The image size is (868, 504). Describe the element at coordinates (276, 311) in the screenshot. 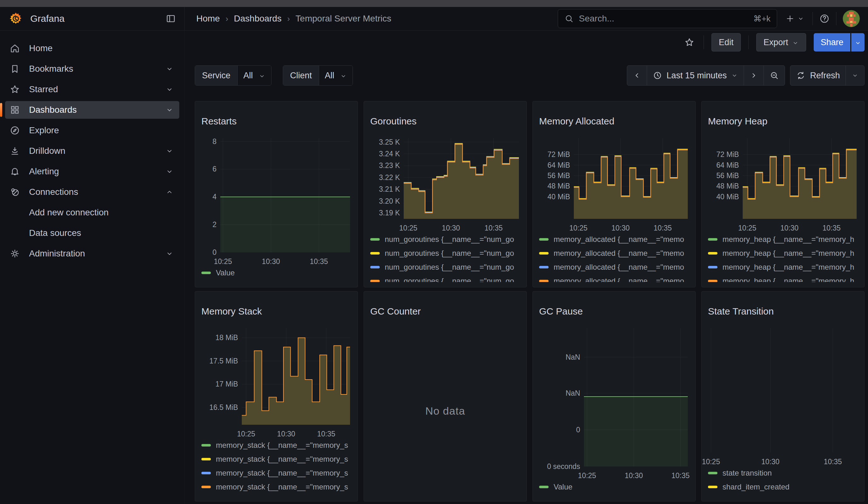

I see `panel-title: Memory Stack` at that location.